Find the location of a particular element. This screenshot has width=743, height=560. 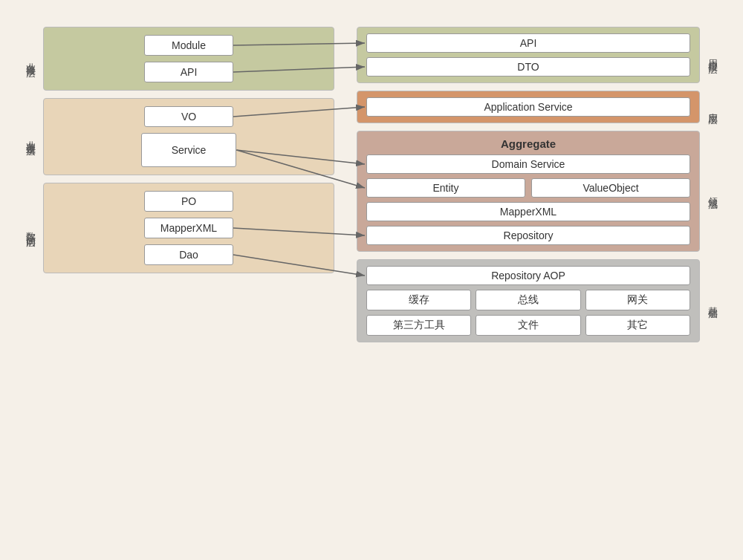

right-layer-domain-label: 领域层 is located at coordinates (713, 192).